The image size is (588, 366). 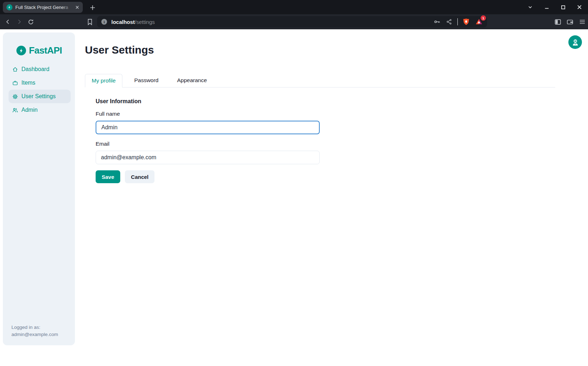 What do you see at coordinates (292, 22) in the screenshot?
I see `url-bar: i localhost/settings 1` at bounding box center [292, 22].